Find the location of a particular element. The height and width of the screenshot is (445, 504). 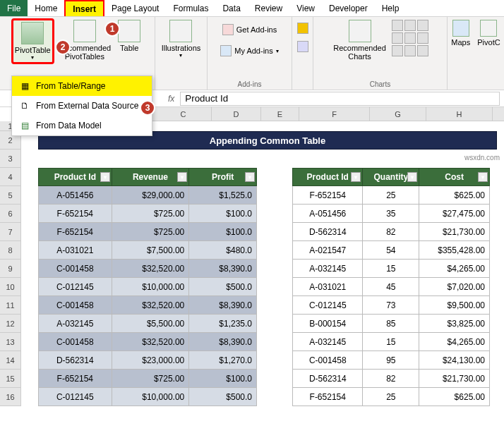

table-row: A-03102145$7,020.00 is located at coordinates (391, 287).